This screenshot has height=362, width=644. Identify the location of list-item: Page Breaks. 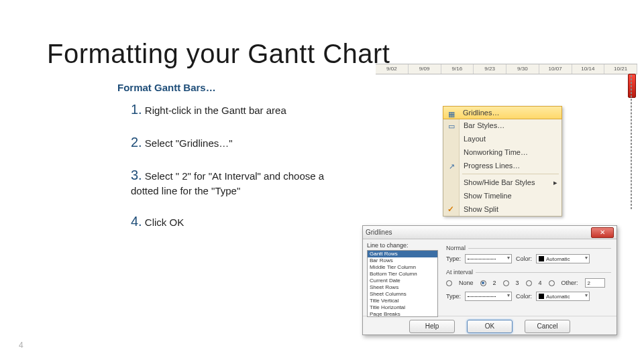
(402, 314).